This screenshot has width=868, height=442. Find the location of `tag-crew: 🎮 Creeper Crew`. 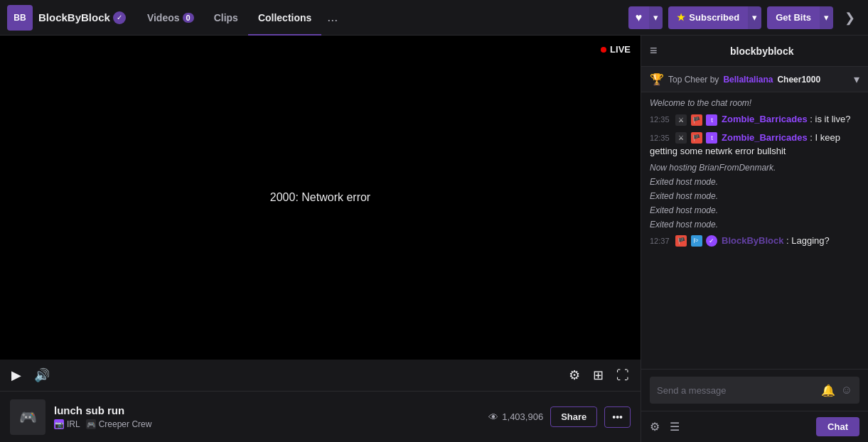

tag-crew: 🎮 Creeper Crew is located at coordinates (119, 424).